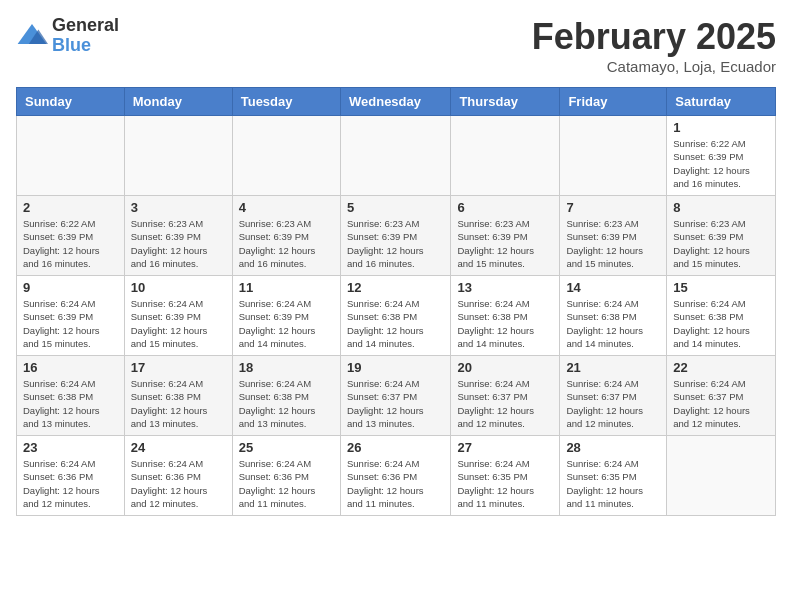 The width and height of the screenshot is (792, 612). I want to click on calendar-header-row: SundayMondayTuesdayWednesdayThursdayFrid…, so click(396, 102).